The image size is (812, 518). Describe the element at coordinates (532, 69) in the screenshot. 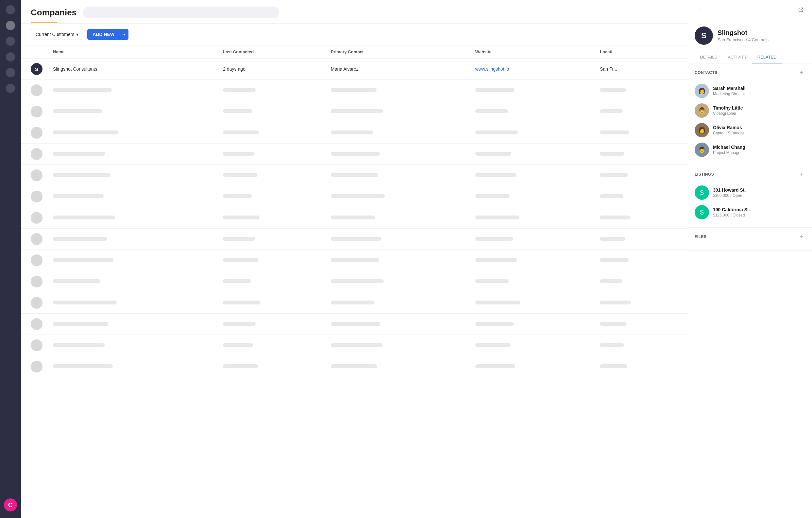

I see `row-website: www.slingshot.io` at that location.